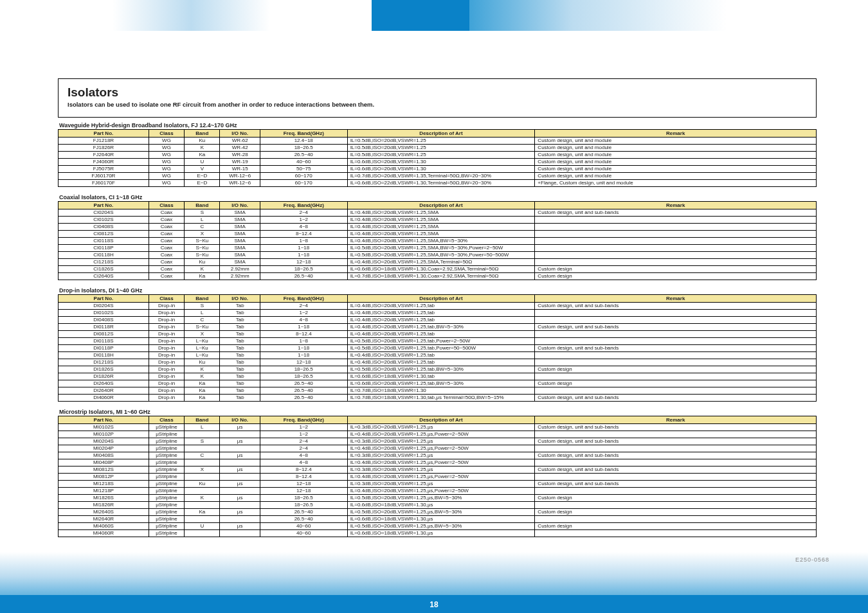  Describe the element at coordinates (303, 463) in the screenshot. I see `cell: 4~8` at that location.